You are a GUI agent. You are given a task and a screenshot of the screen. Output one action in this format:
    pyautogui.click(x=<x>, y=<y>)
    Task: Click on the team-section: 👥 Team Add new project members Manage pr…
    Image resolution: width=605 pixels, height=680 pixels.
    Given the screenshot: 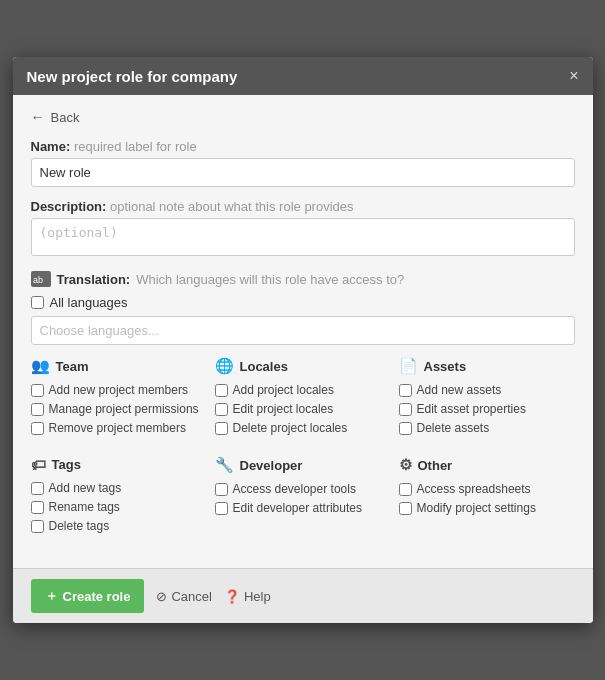 What is the action you would take?
    pyautogui.click(x=119, y=398)
    